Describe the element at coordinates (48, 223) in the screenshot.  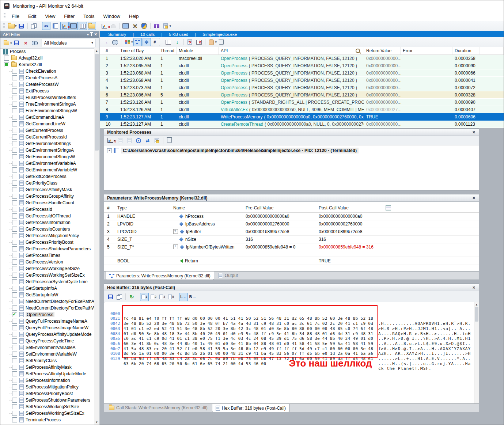
I see `tree-function-item: GetProcessInformation` at that location.